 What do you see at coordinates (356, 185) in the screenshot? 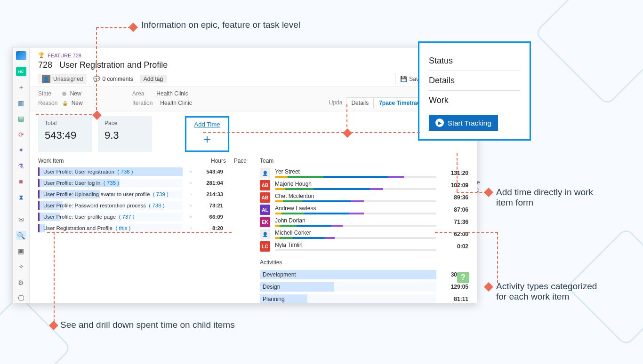
I see `team-member-info: Majorie Hough` at bounding box center [356, 185].